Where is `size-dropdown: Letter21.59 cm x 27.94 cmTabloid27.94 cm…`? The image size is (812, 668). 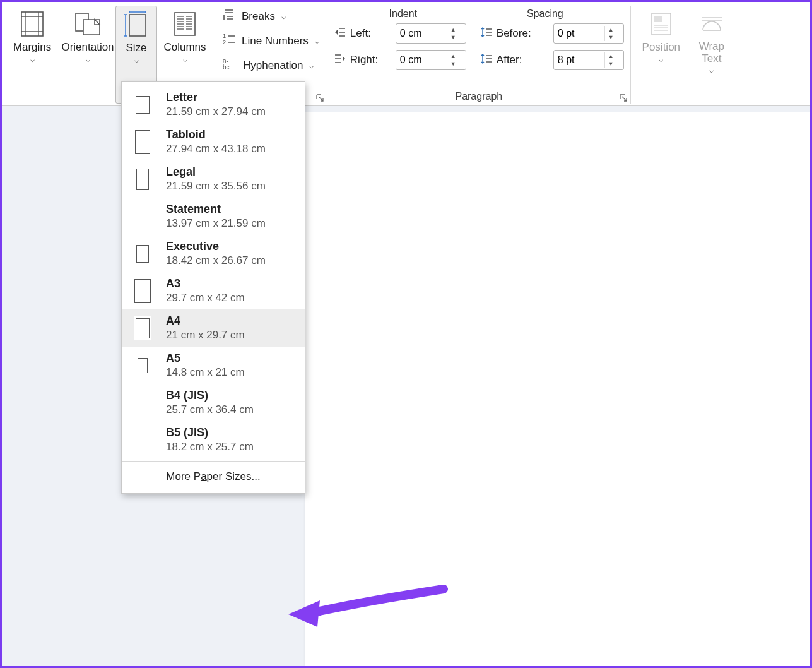 size-dropdown: Letter21.59 cm x 27.94 cmTabloid27.94 cm… is located at coordinates (213, 288).